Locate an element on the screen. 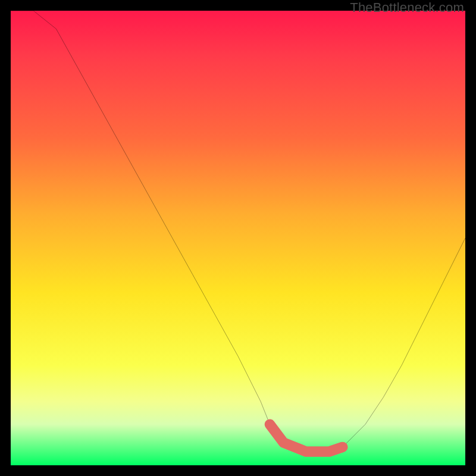  optimal-range-marker is located at coordinates (306, 438).